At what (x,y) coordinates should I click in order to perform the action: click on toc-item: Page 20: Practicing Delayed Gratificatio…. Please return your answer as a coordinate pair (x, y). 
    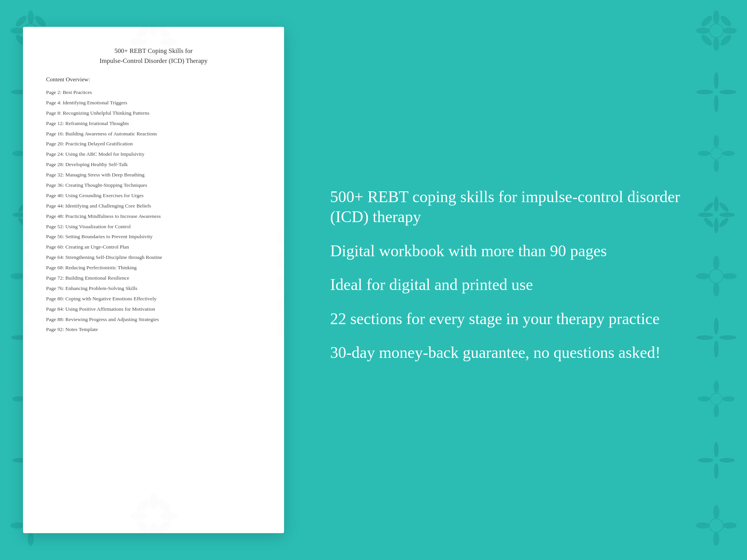
    Looking at the image, I should click on (154, 144).